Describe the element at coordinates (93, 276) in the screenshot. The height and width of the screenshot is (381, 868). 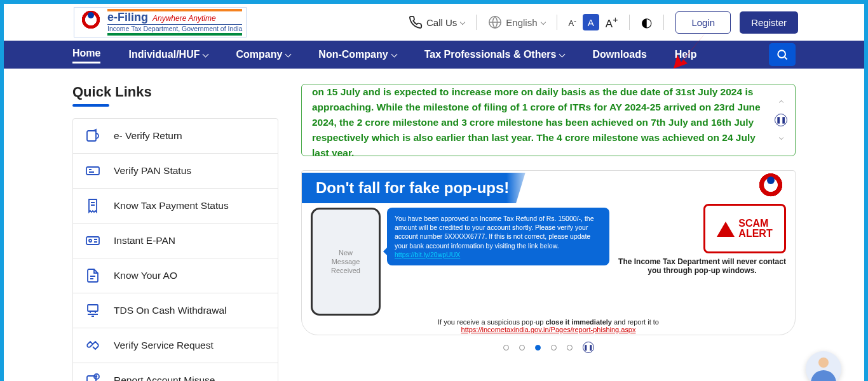
I see `document-icon` at that location.